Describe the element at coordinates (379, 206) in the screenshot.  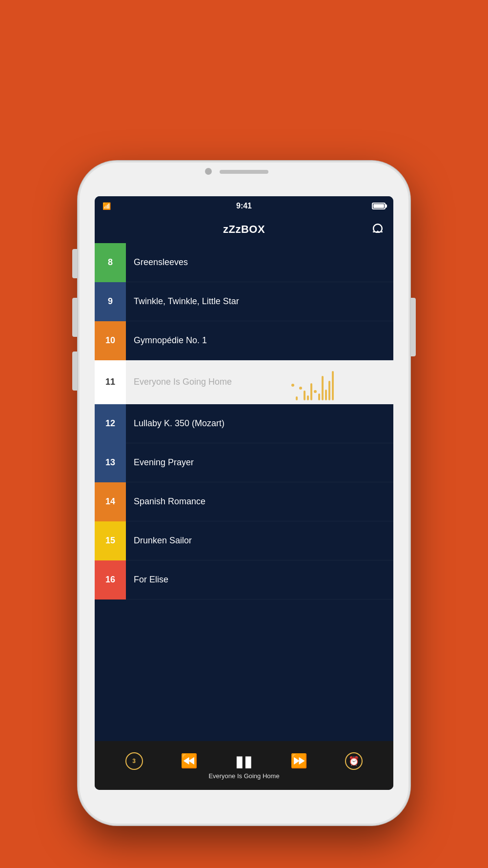
I see `battery-fill` at that location.